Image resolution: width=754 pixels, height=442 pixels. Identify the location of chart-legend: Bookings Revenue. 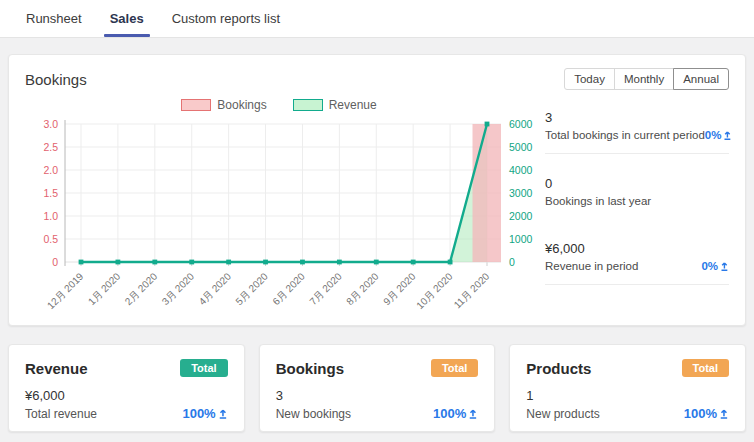
(279, 104).